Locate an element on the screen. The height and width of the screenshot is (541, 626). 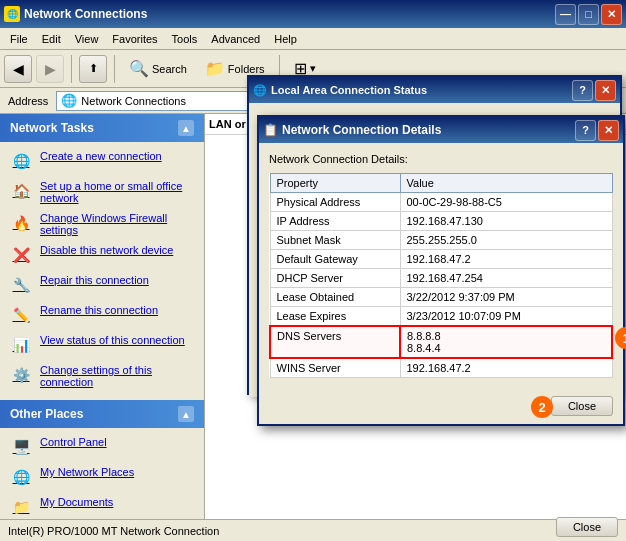
ncd-footer: Close is located at coordinates (441, 406).